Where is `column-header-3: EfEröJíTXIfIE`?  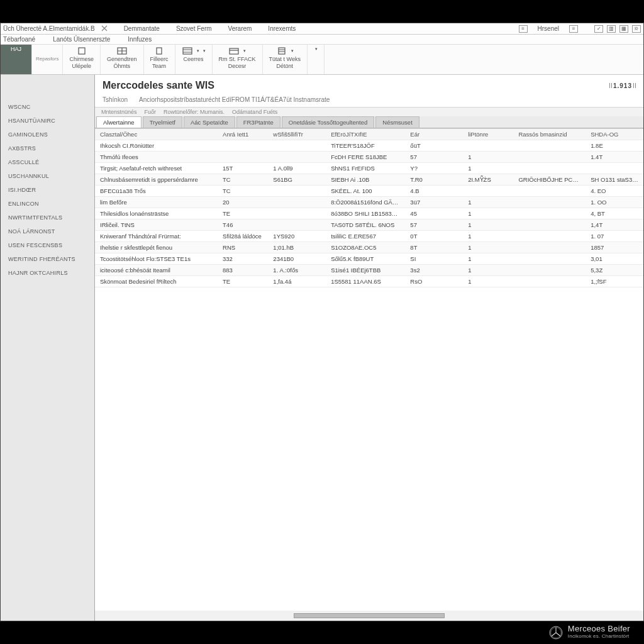
column-header-3: EfEröJíTXIfIE is located at coordinates (365, 135).